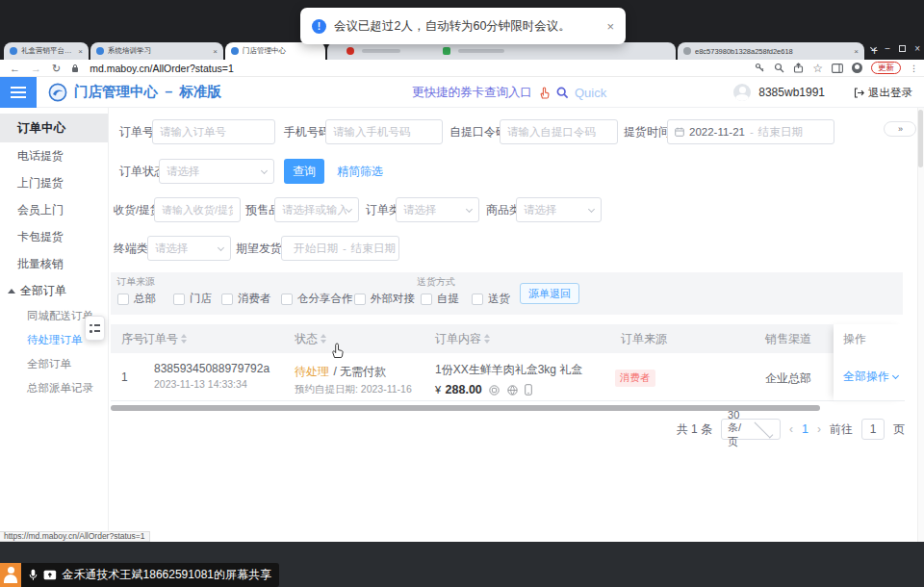  I want to click on browser-tab-2: 系统培训学习 ×, so click(157, 51).